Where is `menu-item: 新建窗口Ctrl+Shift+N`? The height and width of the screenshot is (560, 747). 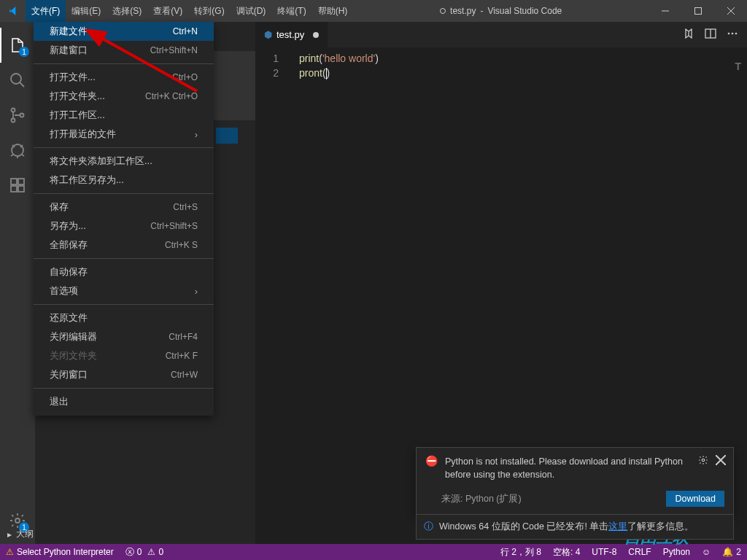
menu-item: 新建窗口Ctrl+Shift+N is located at coordinates (124, 50).